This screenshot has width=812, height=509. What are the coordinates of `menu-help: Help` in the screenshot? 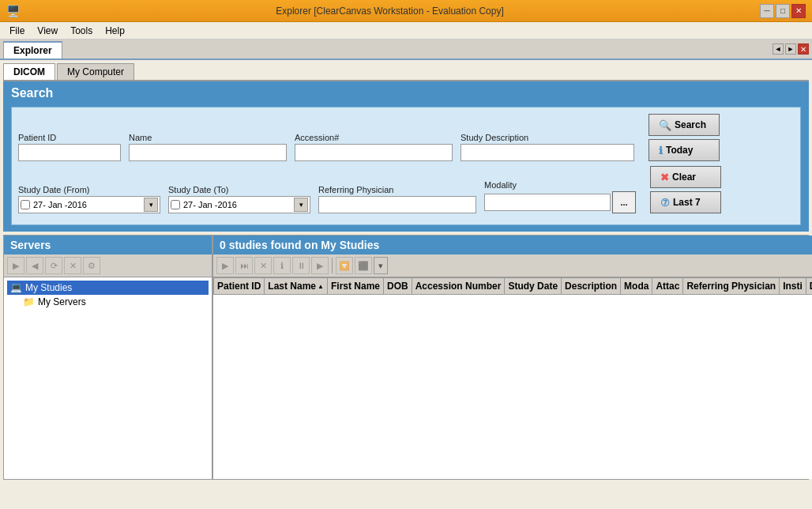 It's located at (115, 30).